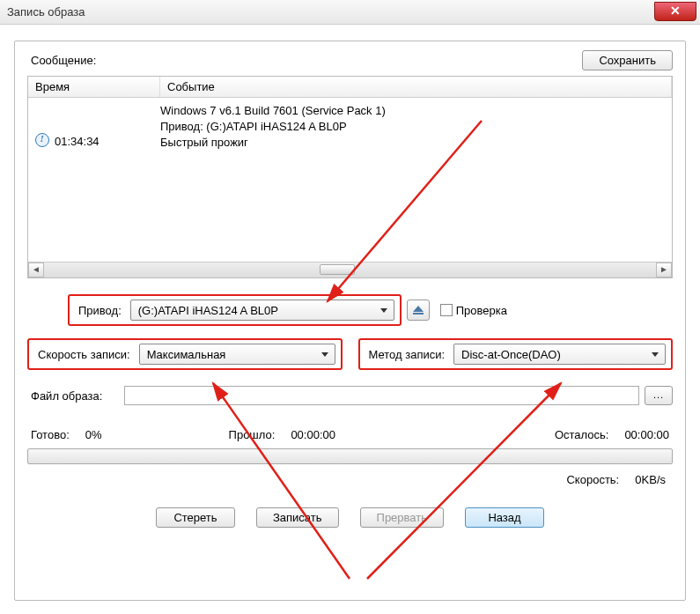 This screenshot has height=614, width=700. I want to click on titlebar: Запись образа ✕, so click(350, 12).